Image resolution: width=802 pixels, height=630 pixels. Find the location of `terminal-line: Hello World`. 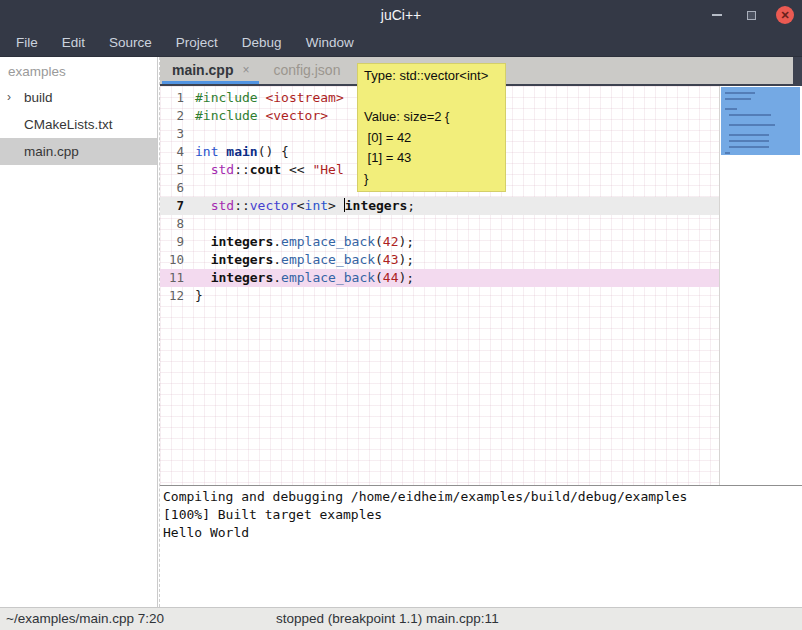

terminal-line: Hello World is located at coordinates (482, 533).